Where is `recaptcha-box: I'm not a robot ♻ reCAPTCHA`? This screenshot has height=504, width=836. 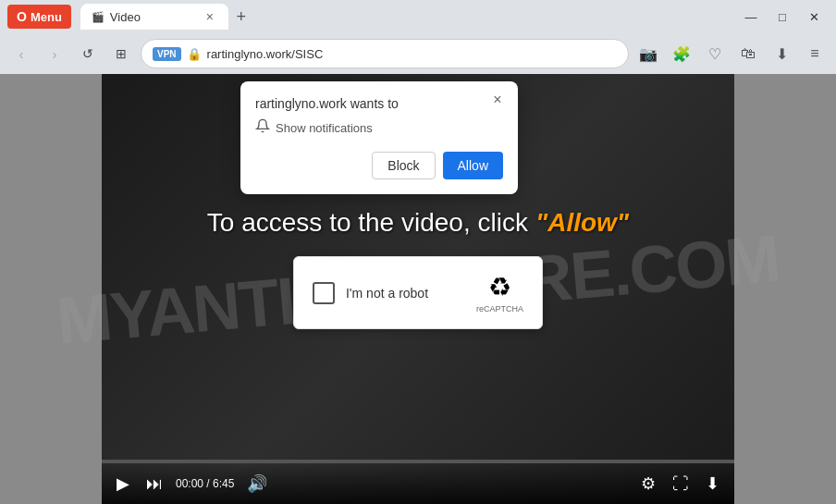
recaptcha-box: I'm not a robot ♻ reCAPTCHA is located at coordinates (418, 292).